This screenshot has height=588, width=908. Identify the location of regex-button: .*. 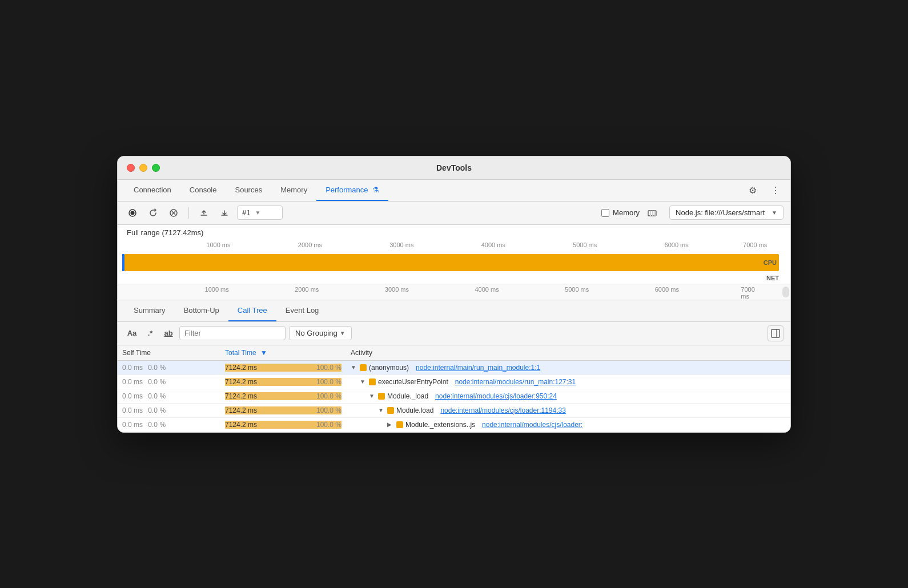
(150, 333).